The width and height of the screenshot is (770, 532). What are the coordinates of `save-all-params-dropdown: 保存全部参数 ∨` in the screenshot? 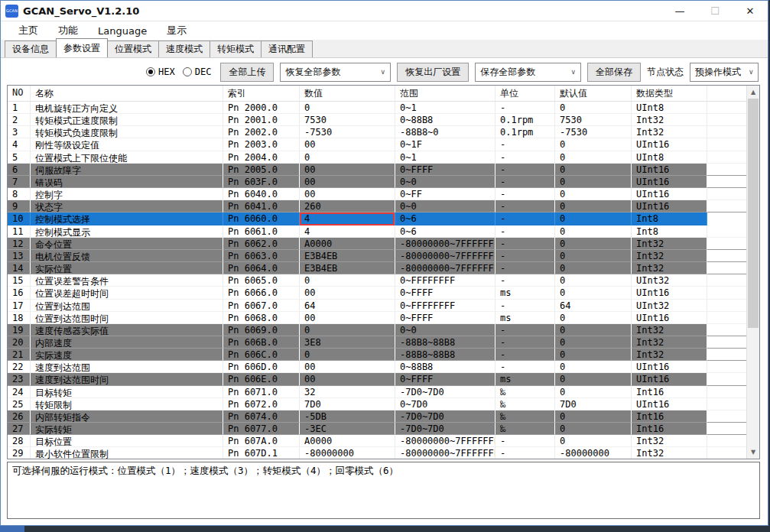 It's located at (528, 72).